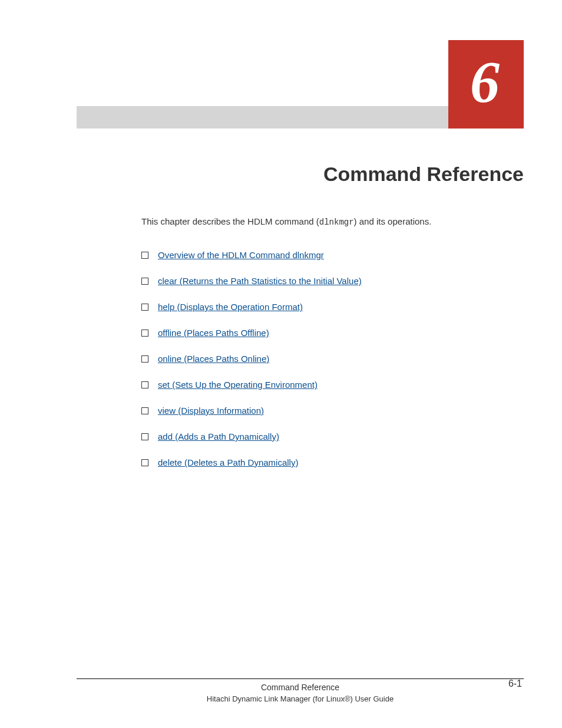 This screenshot has height=728, width=562. Describe the element at coordinates (322, 332) in the screenshot. I see `toc-item: offline (Places Paths Offline)` at that location.